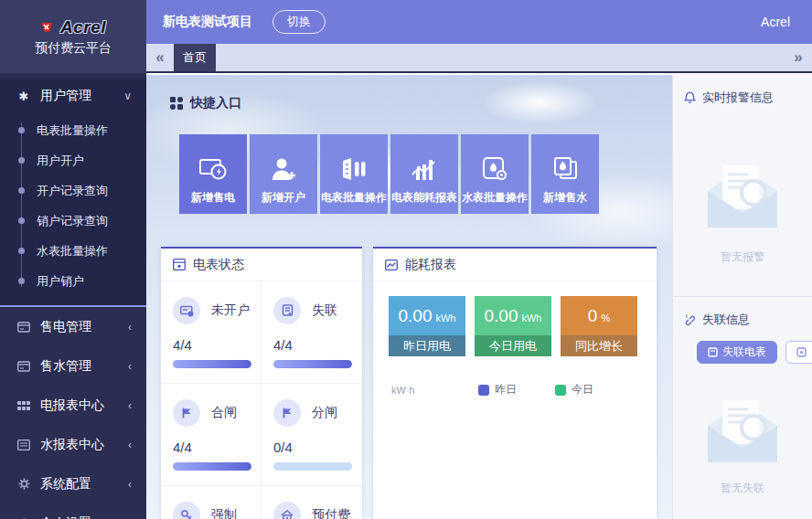 This screenshot has height=519, width=812. Describe the element at coordinates (737, 353) in the screenshot. I see `offline-meters-button: 失联电表` at that location.